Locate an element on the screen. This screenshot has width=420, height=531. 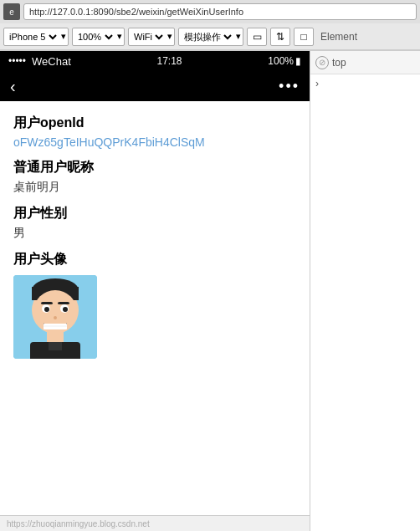
device-chevron-icon: ▾ is located at coordinates (64, 37).